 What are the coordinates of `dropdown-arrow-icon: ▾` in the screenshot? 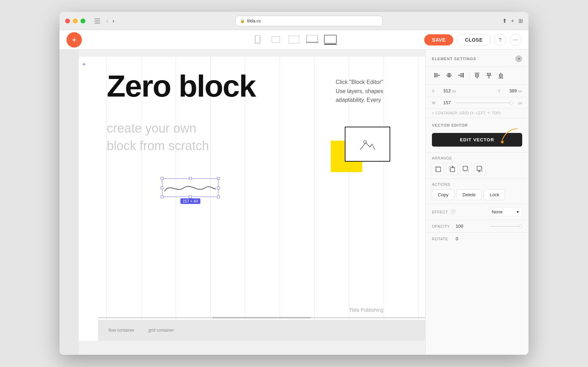 It's located at (518, 212).